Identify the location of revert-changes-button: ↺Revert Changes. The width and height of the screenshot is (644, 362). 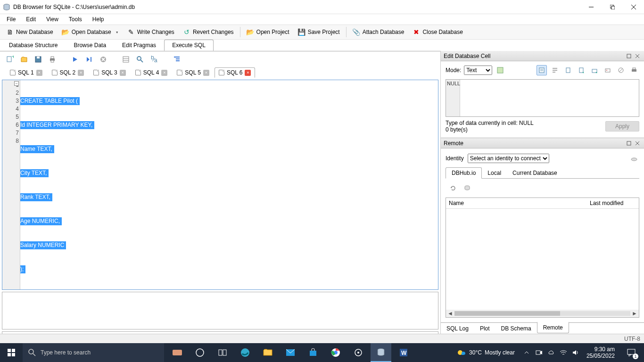
(208, 32).